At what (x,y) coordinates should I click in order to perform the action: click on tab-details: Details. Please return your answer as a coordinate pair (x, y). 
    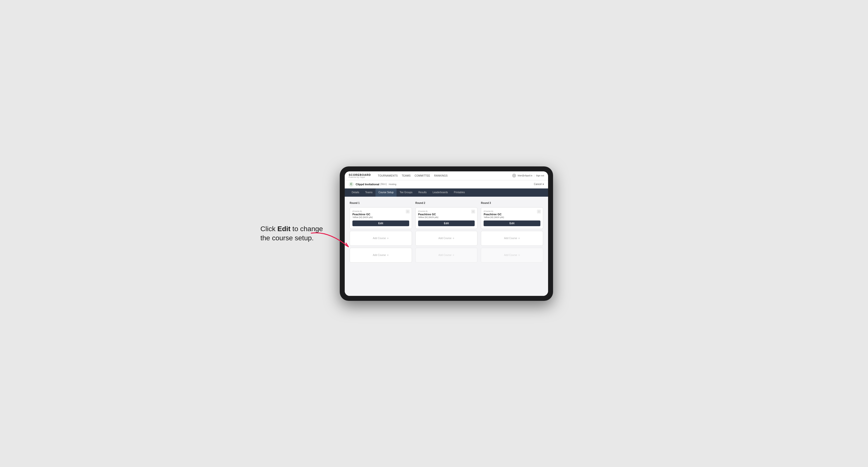
    Looking at the image, I should click on (355, 193).